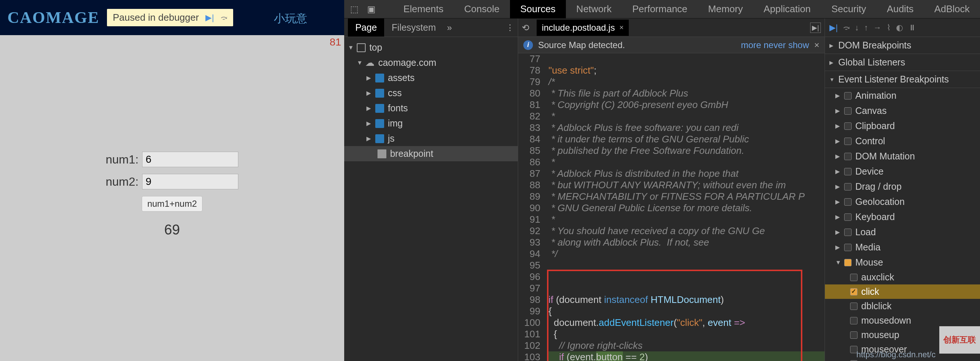  I want to click on step-icon: →, so click(877, 28).